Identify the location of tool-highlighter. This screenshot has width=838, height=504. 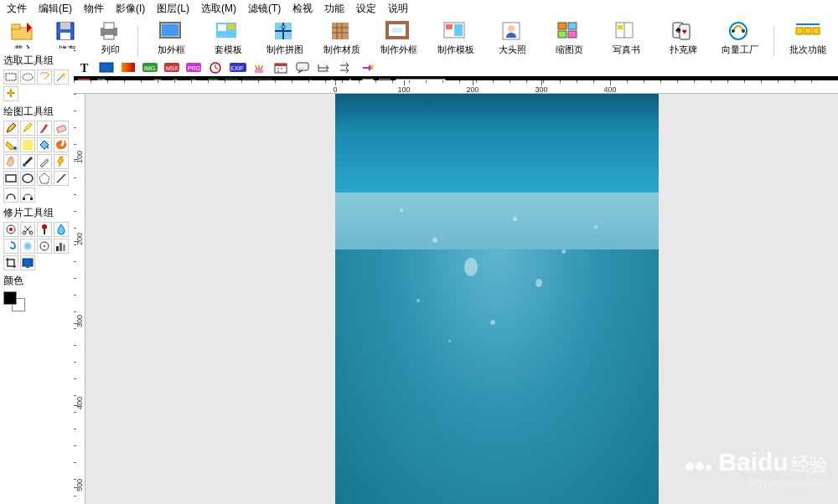
(28, 128).